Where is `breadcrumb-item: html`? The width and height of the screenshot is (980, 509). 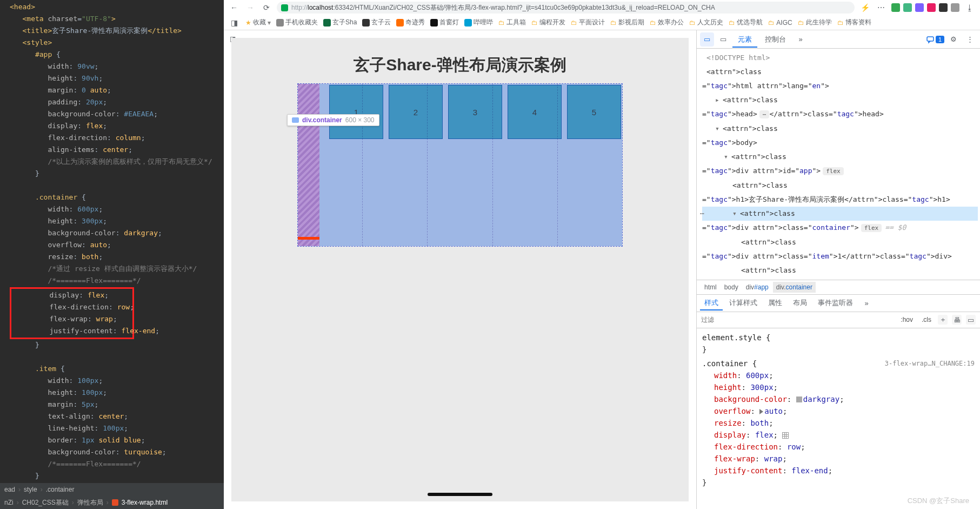 breadcrumb-item: html is located at coordinates (710, 287).